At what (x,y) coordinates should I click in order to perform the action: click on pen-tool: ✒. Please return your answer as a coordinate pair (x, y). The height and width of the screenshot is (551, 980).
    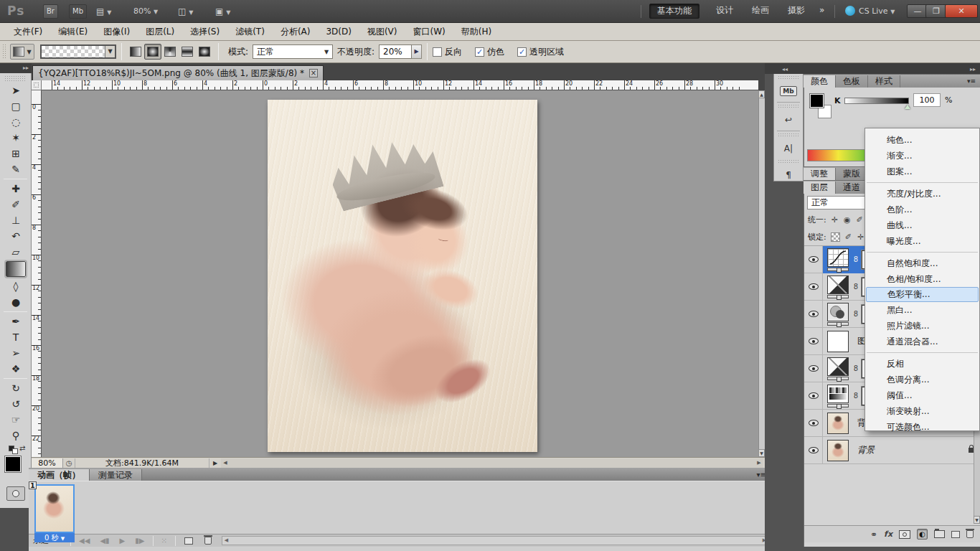
    Looking at the image, I should click on (16, 321).